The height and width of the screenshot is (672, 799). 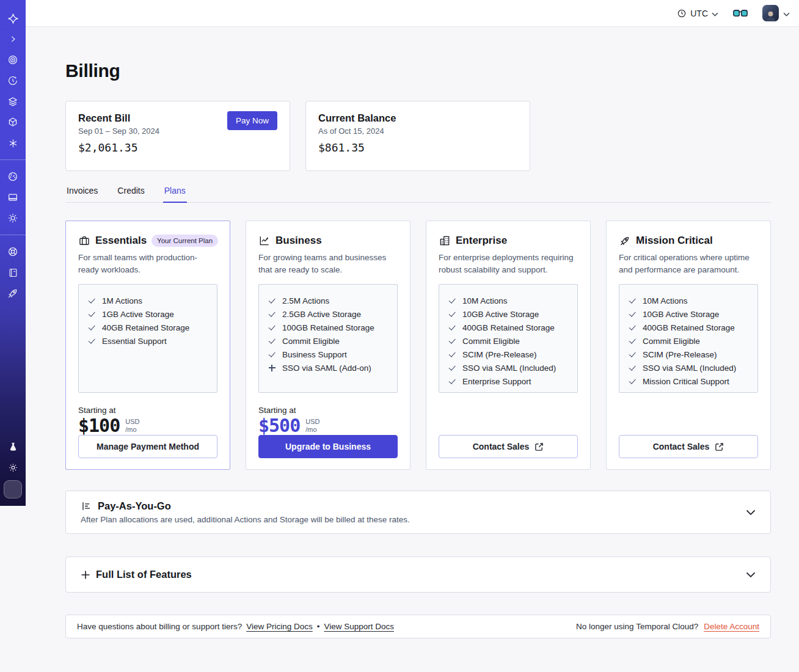 What do you see at coordinates (508, 345) in the screenshot?
I see `plan-card-enterprise: Enterprise For enterprise deployments re…` at bounding box center [508, 345].